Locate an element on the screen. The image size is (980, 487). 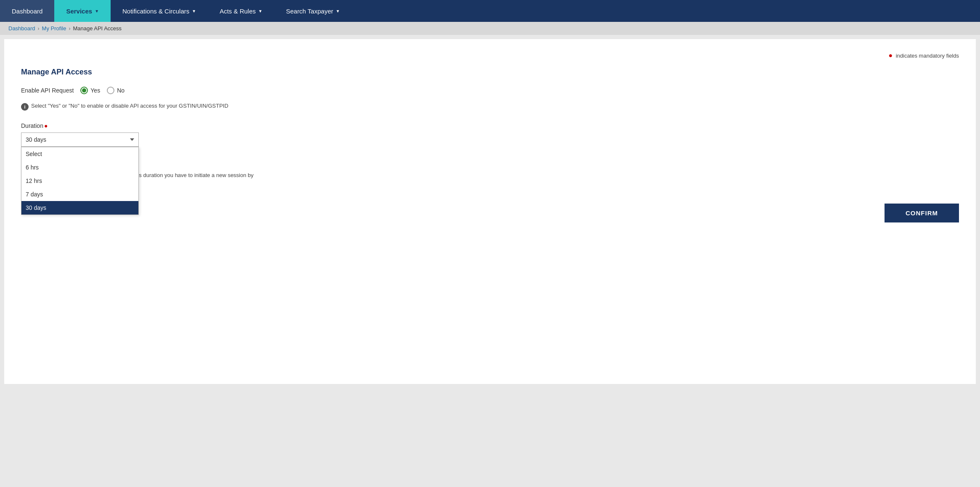
dropdown-selected-display: 30 days is located at coordinates (80, 140).